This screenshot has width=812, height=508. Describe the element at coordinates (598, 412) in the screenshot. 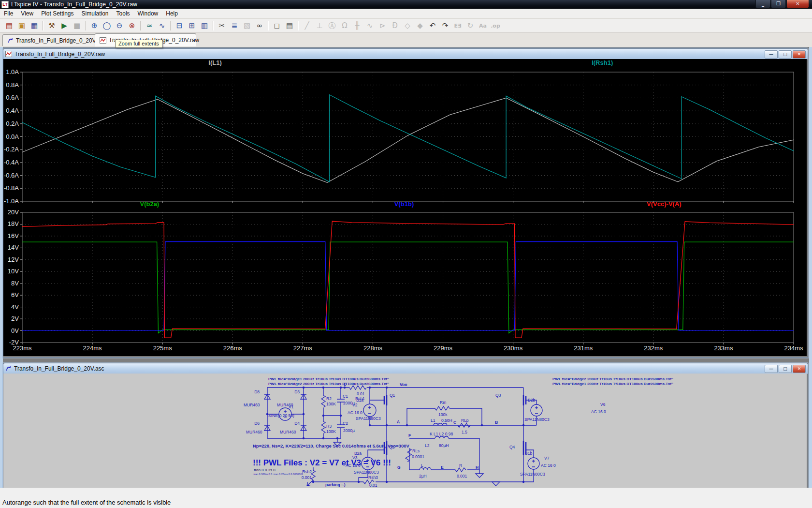

I see `component-value: AC 16 0` at that location.